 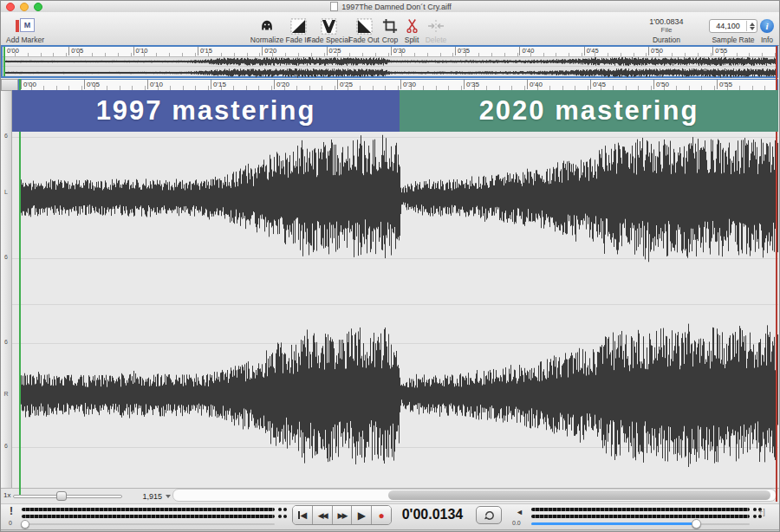 I want to click on transport-buttons: ◀ ◀◀ ▶▶ ▶ ●, so click(x=341, y=515).